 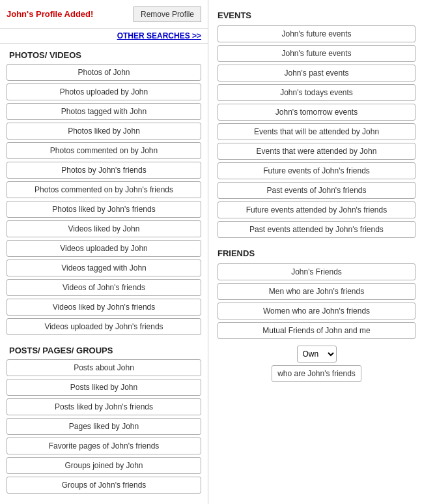 What do you see at coordinates (104, 288) in the screenshot?
I see `list-item: Videos of John's friends` at bounding box center [104, 288].